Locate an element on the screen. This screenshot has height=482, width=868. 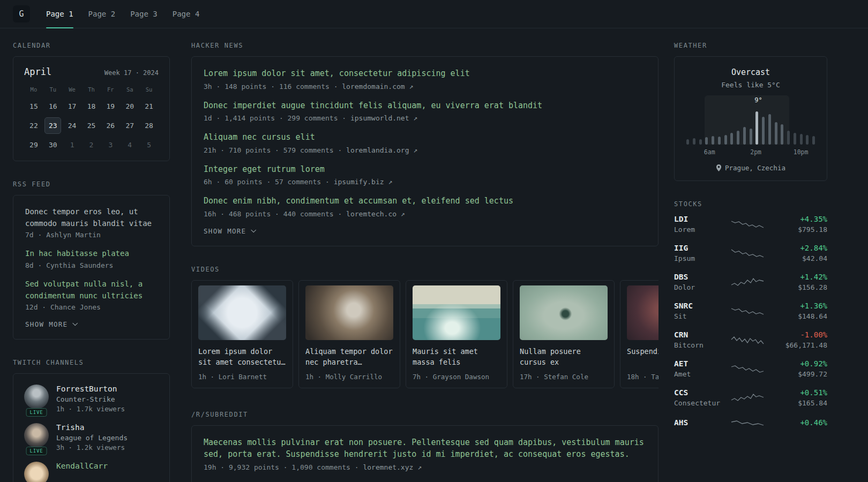
twitch-channel: LIVE ForrestBurton Counter-Strike 1h · 1… is located at coordinates (91, 398).